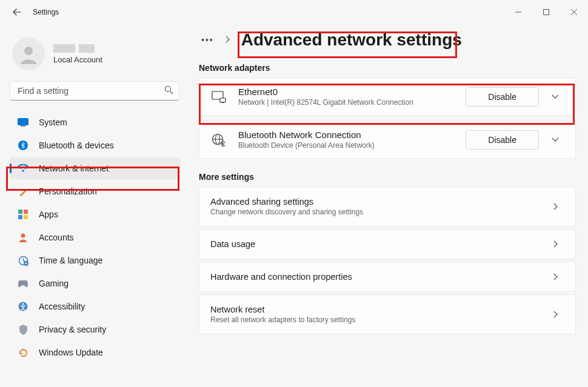 Image resolution: width=588 pixels, height=387 pixels. What do you see at coordinates (95, 352) in the screenshot?
I see `sidebar-item-update: Windows Update` at bounding box center [95, 352].